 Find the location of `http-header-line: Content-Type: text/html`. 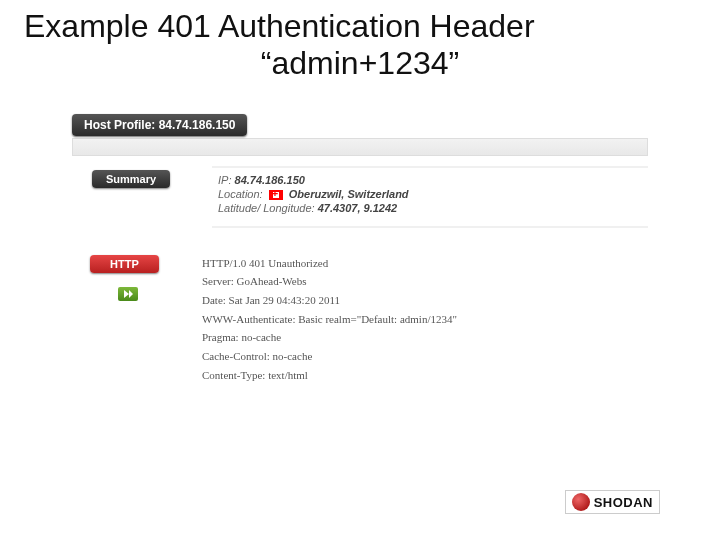

http-header-line: Content-Type: text/html is located at coordinates (425, 376).